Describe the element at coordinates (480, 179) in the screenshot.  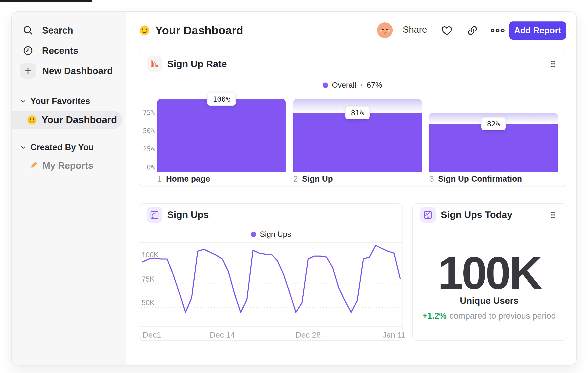
I see `step-name: Sign Up Confirmation` at that location.